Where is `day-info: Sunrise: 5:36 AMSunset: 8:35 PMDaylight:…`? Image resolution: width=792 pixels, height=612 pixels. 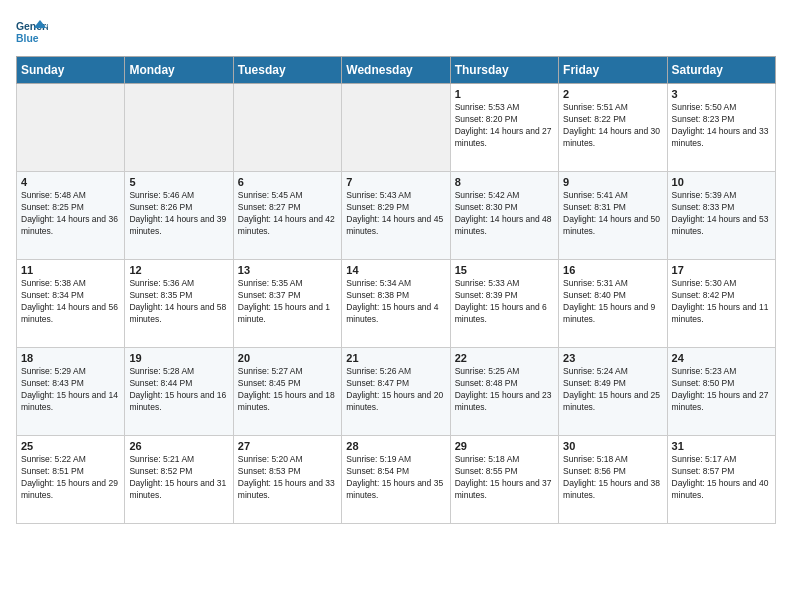
day-info: Sunrise: 5:36 AMSunset: 8:35 PMDaylight:… is located at coordinates (178, 302).